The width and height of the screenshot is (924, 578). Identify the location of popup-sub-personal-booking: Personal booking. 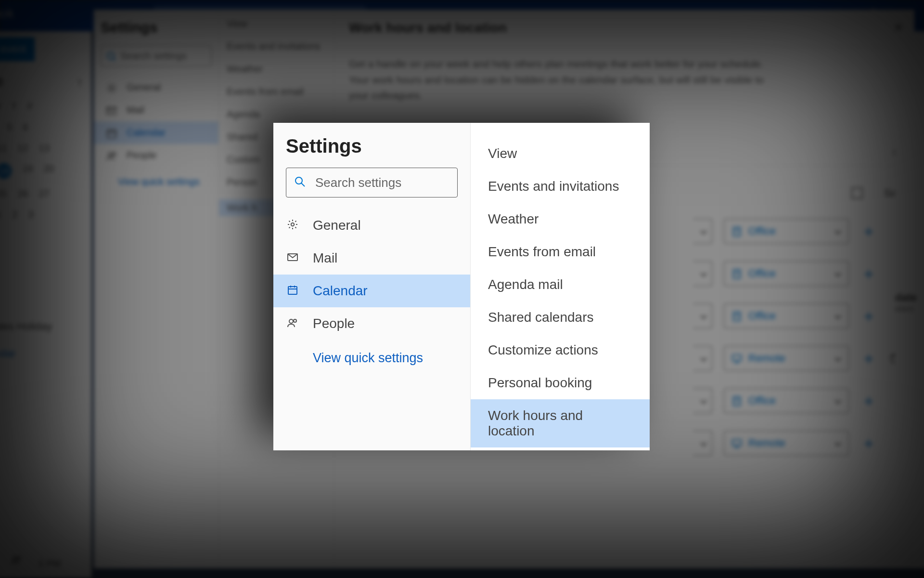
(560, 383).